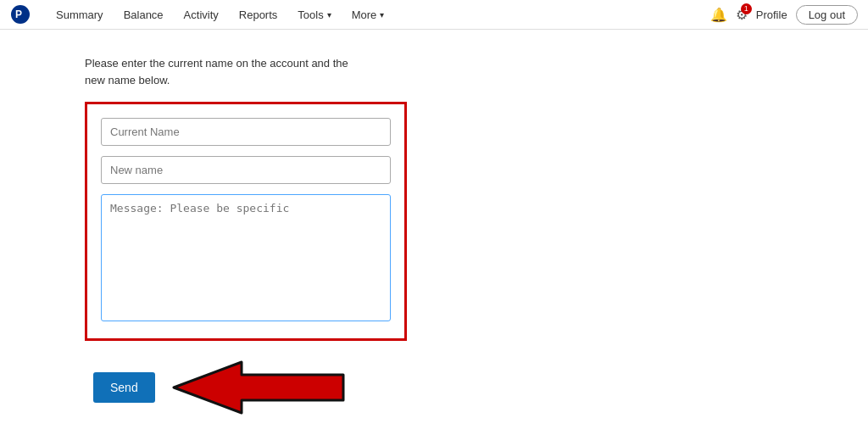 This screenshot has height=446, width=868. What do you see at coordinates (259, 387) in the screenshot?
I see `red-arrow-icon` at bounding box center [259, 387].